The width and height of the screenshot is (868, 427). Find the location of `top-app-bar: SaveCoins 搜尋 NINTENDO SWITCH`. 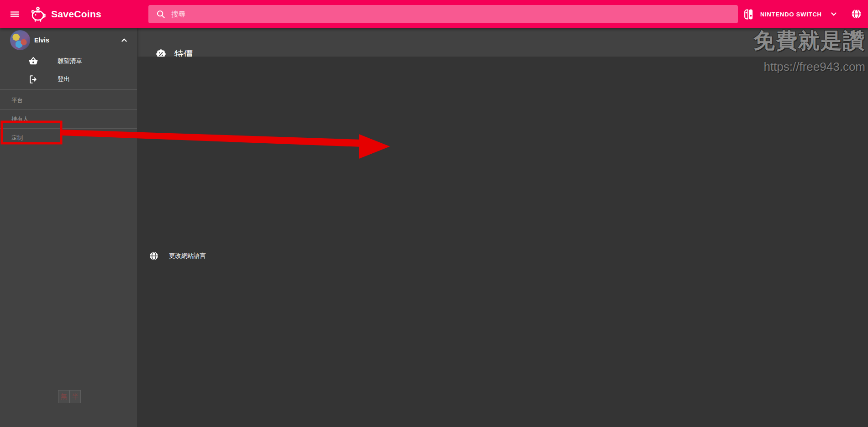

top-app-bar: SaveCoins 搜尋 NINTENDO SWITCH is located at coordinates (434, 14).